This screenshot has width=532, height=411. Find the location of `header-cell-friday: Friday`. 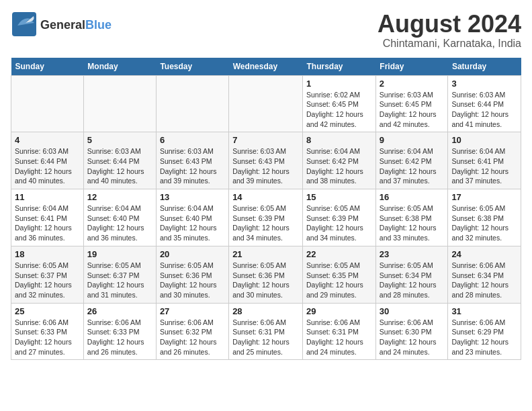

header-cell-friday: Friday is located at coordinates (412, 67).